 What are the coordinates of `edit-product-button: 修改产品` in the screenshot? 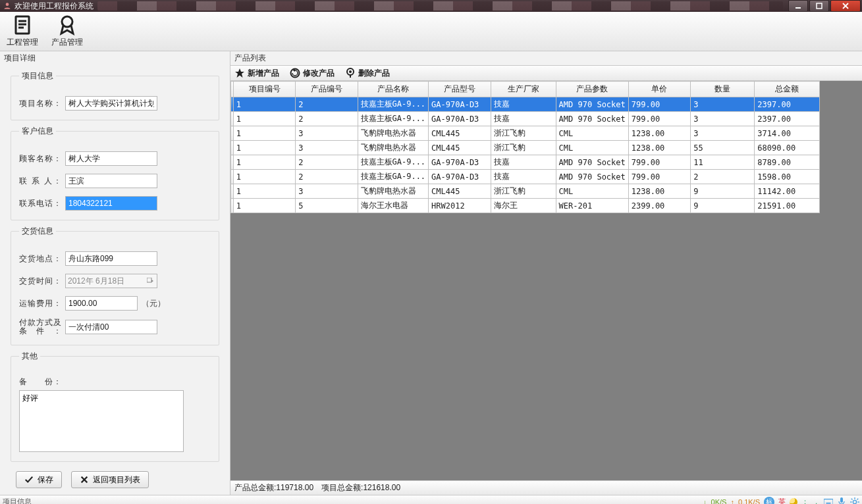 It's located at (312, 74).